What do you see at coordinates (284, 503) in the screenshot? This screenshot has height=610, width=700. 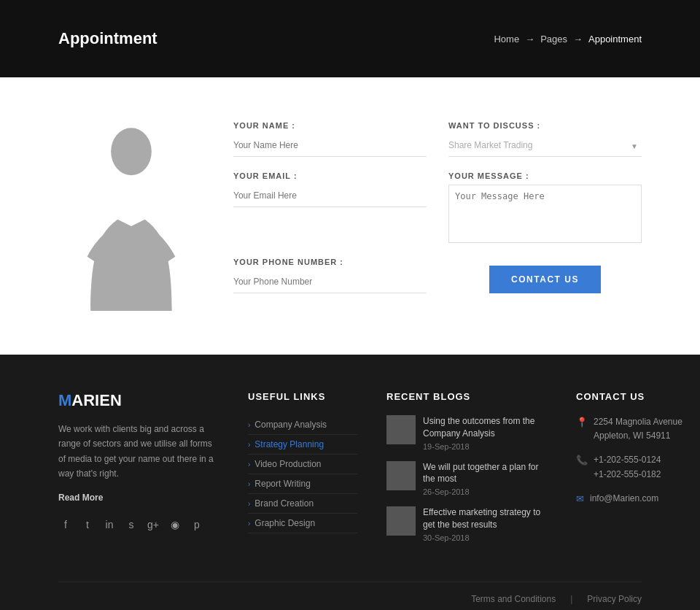 I see `link-label: Brand Creation` at bounding box center [284, 503].